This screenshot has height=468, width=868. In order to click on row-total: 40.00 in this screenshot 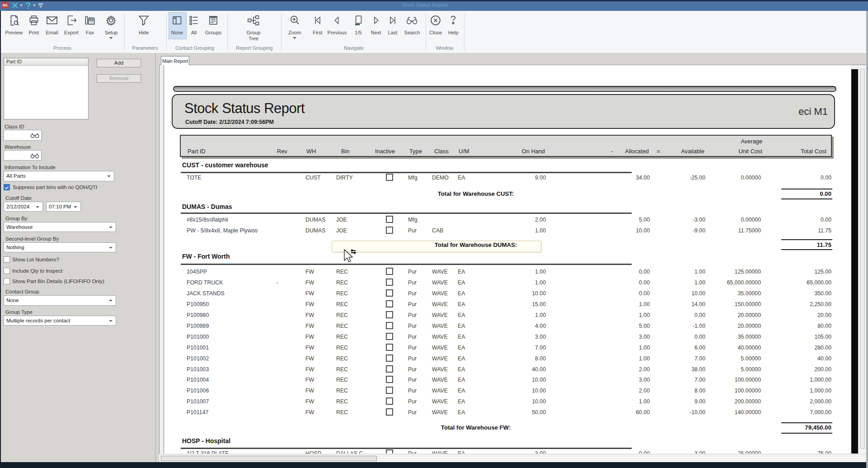, I will do `click(799, 359)`.